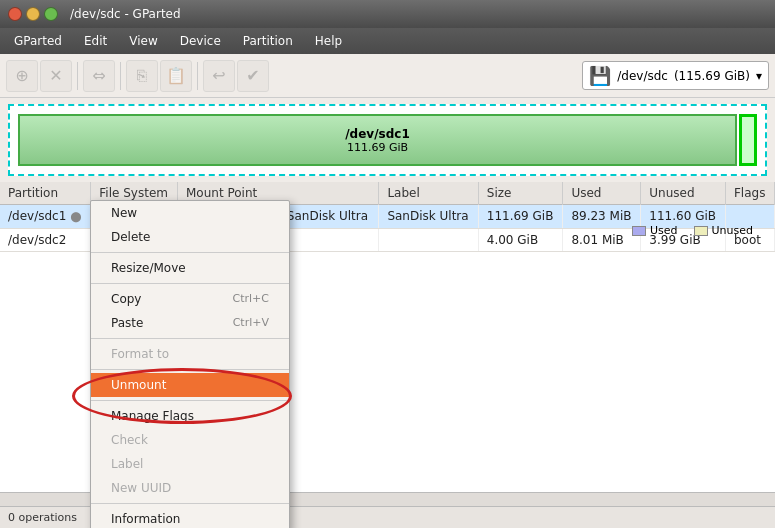 This screenshot has height=528, width=775. Describe the element at coordinates (602, 194) in the screenshot. I see `col-used: Used` at that location.